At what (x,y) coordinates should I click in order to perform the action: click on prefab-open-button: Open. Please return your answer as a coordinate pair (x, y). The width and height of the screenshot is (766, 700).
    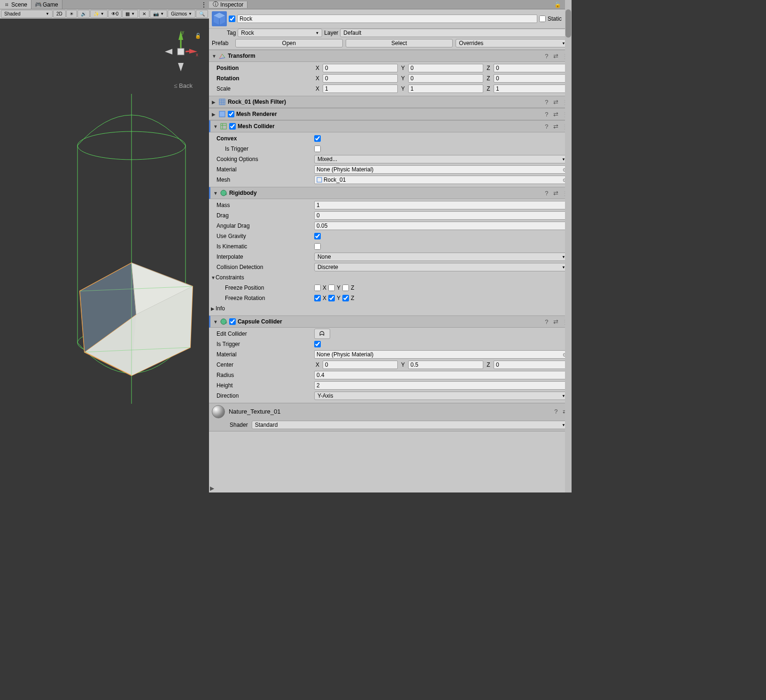
    Looking at the image, I should click on (289, 43).